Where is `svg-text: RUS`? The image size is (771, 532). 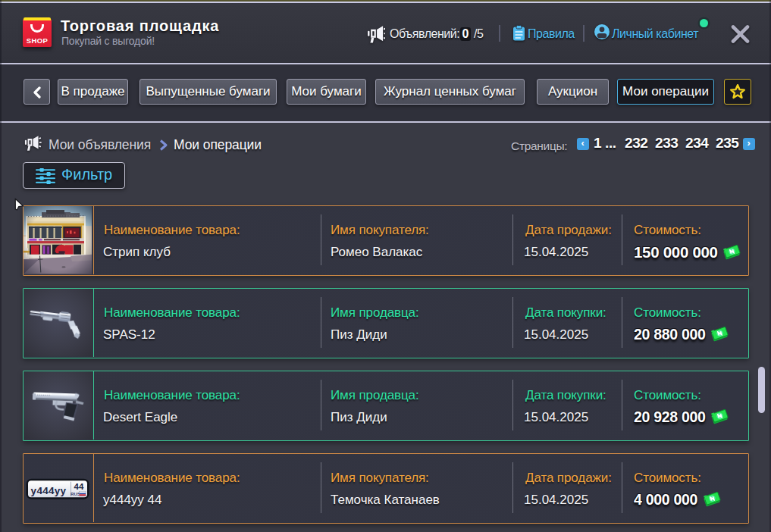
svg-text: RUS is located at coordinates (76, 494).